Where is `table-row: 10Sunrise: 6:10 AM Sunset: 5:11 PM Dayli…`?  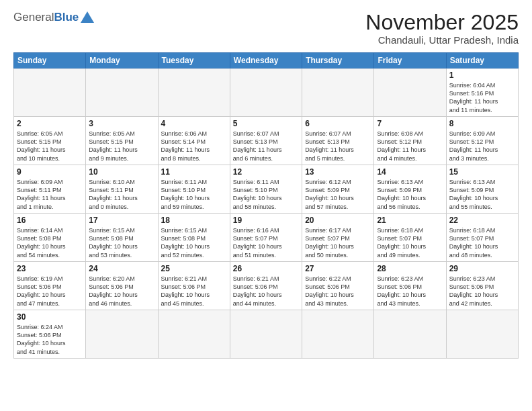 table-row: 10Sunrise: 6:10 AM Sunset: 5:11 PM Dayli… is located at coordinates (122, 189).